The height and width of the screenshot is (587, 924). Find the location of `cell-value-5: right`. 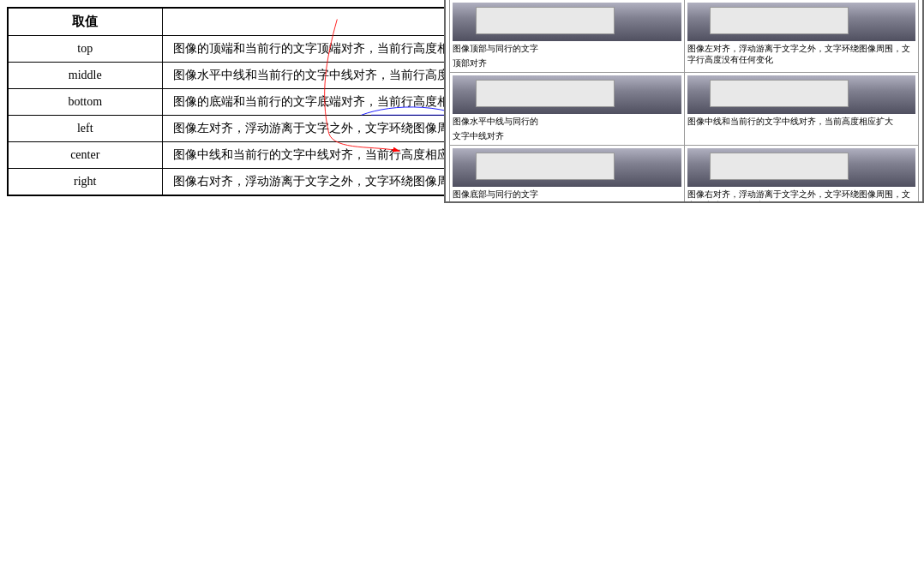

cell-value-5: right is located at coordinates (85, 183).